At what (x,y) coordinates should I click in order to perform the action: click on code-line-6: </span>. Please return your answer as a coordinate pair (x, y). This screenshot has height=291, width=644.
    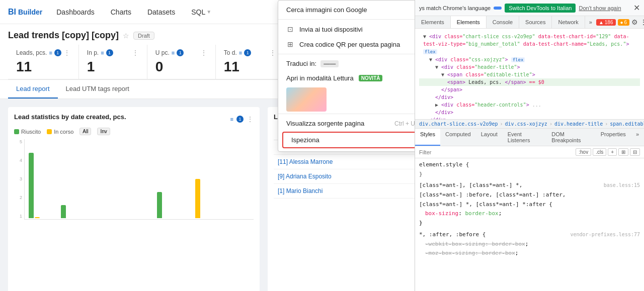
    Looking at the image, I should click on (529, 89).